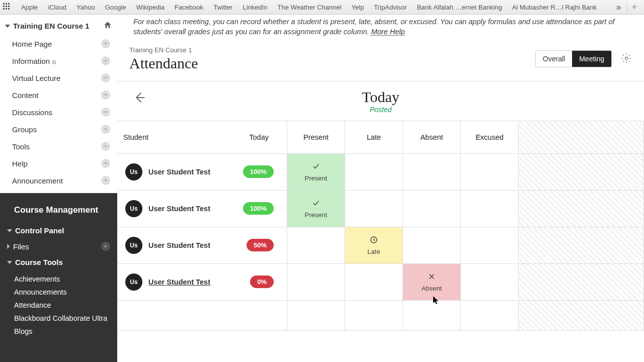  What do you see at coordinates (20, 164) in the screenshot?
I see `sidebar-item-label: Help` at bounding box center [20, 164].